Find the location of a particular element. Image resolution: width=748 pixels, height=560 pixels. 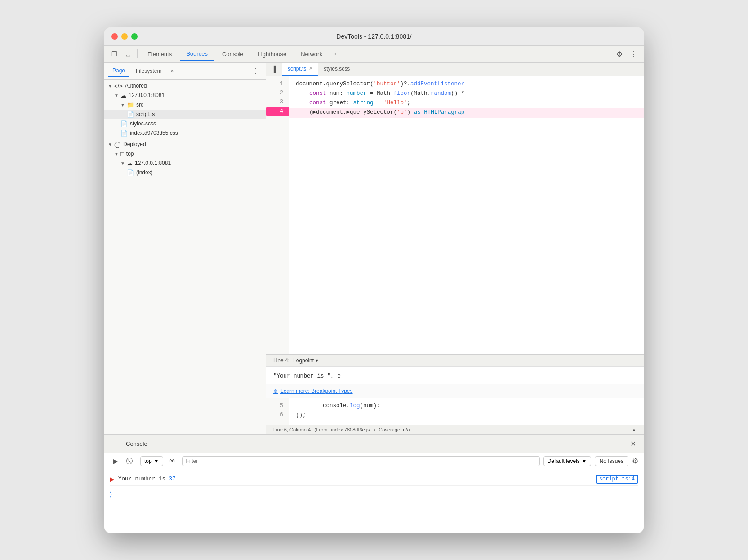

circle-arrow-icon: ⊕ is located at coordinates (276, 391).